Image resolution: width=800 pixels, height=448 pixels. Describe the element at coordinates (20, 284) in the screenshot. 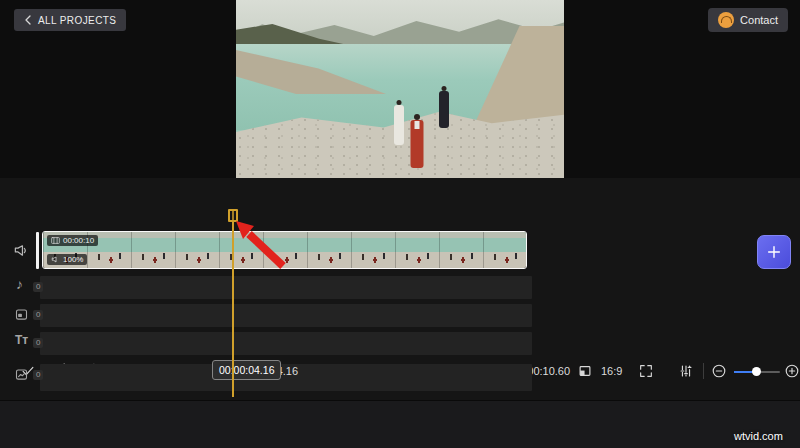

I see `music-track-icon: ♪` at that location.